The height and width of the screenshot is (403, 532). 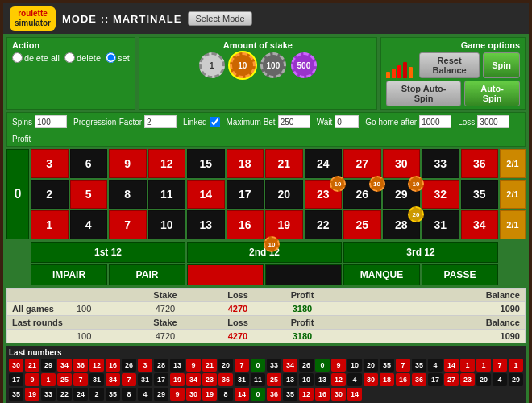 What do you see at coordinates (401, 164) in the screenshot?
I see `num-cell-30: 30` at bounding box center [401, 164].